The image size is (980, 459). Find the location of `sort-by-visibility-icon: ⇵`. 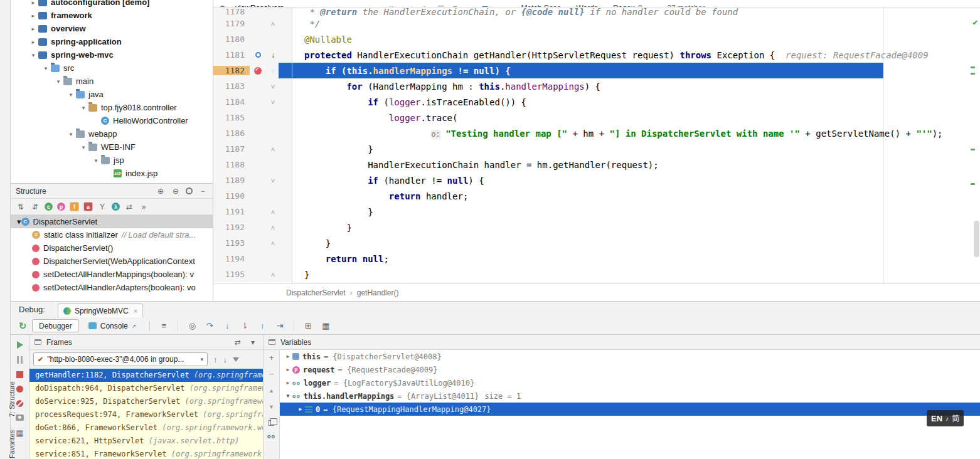

sort-by-visibility-icon: ⇵ is located at coordinates (35, 207).